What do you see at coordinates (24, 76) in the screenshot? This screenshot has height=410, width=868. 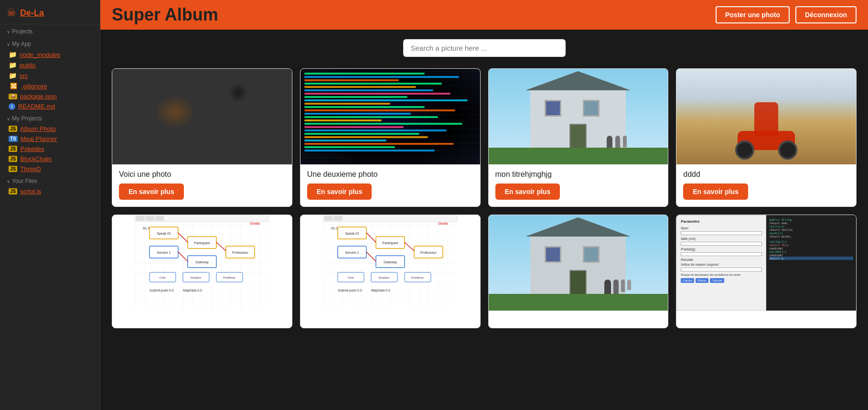 I see `sidebar-item-label: src` at bounding box center [24, 76].